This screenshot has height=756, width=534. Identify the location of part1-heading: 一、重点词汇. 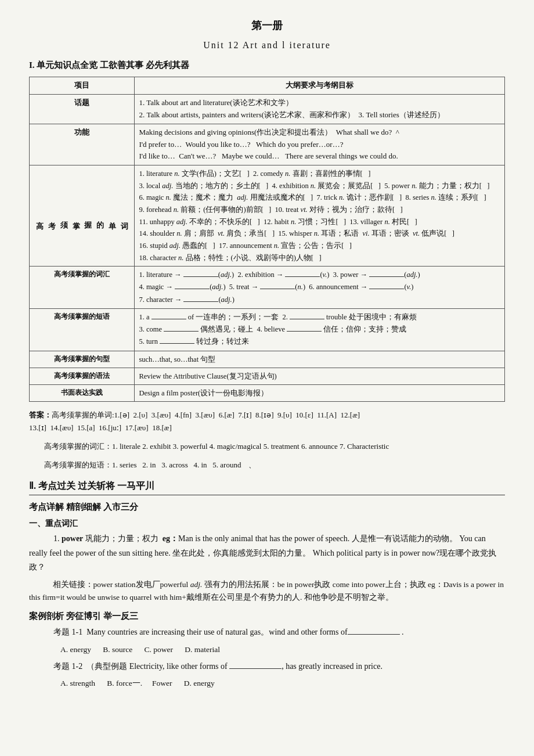
(267, 524).